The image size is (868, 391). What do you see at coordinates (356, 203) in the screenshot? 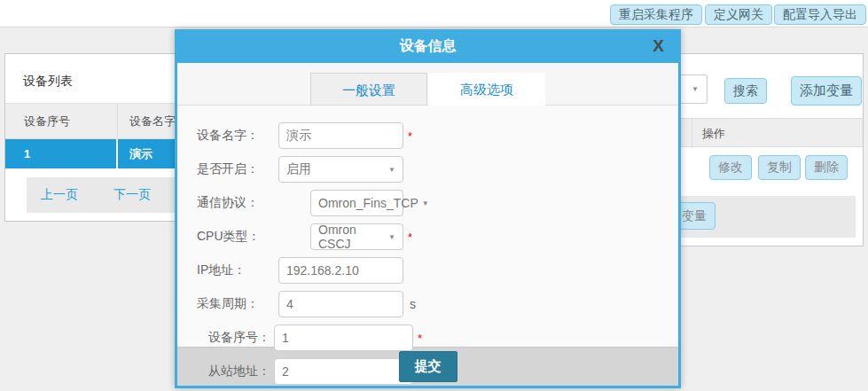
I see `protocol-select: Omron_Fins_TCP ▼` at bounding box center [356, 203].